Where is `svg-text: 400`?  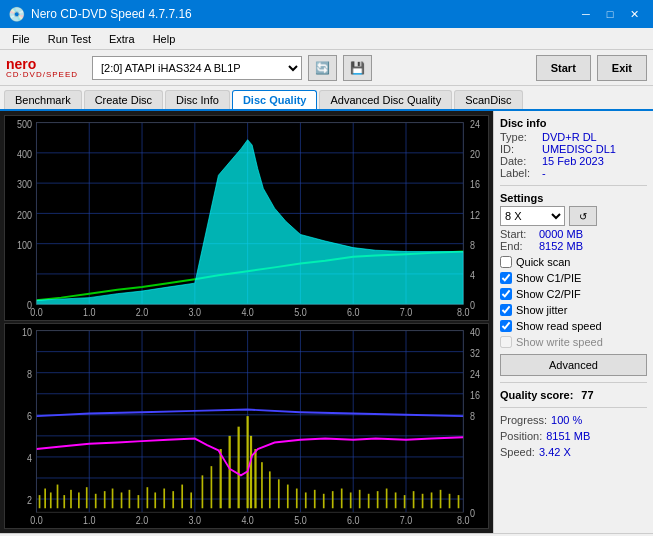
svg-text: 400 is located at coordinates (24, 154).